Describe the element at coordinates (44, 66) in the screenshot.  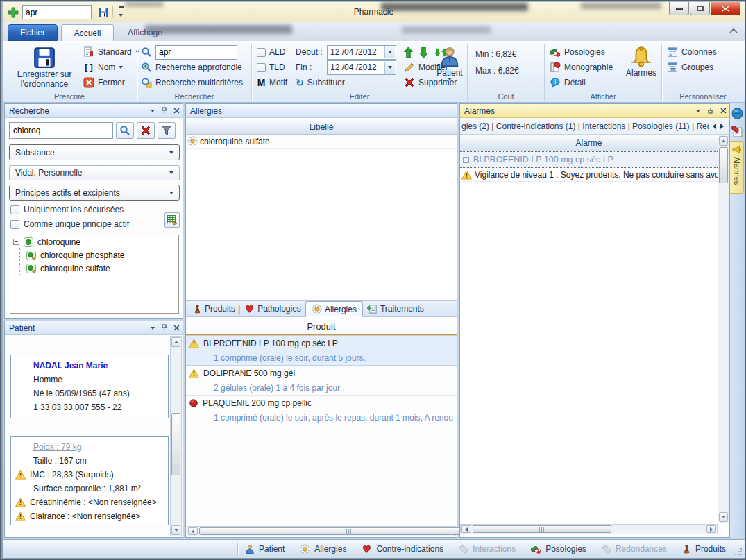
I see `save-prescription-button: Enregistrer sur l'ordonnance` at that location.